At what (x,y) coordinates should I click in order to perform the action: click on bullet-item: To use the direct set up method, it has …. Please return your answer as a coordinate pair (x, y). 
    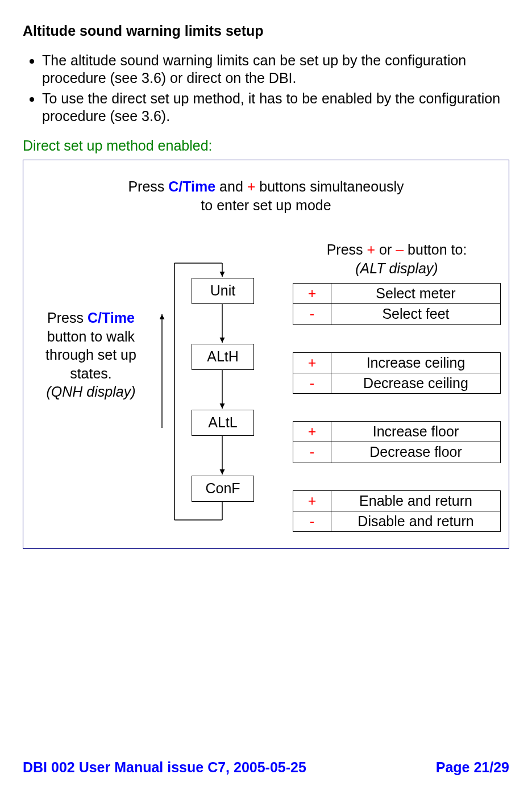
    Looking at the image, I should click on (276, 108).